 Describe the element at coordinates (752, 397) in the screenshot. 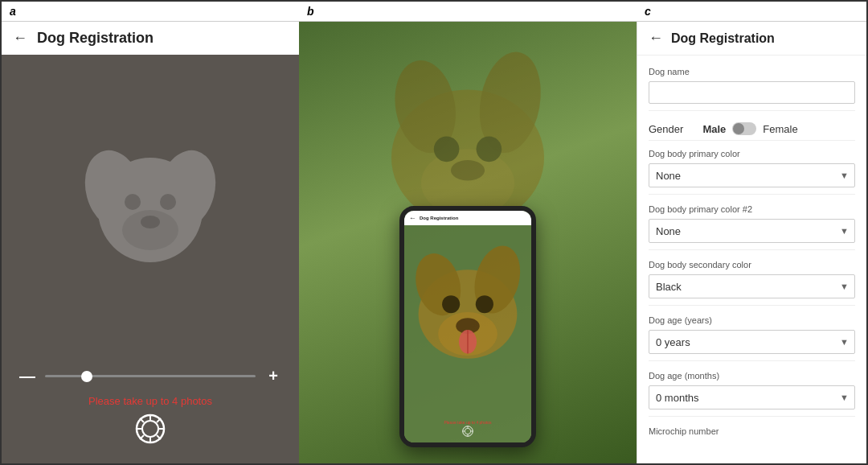

I see `age-months-wrapper: 0 months ▼` at that location.